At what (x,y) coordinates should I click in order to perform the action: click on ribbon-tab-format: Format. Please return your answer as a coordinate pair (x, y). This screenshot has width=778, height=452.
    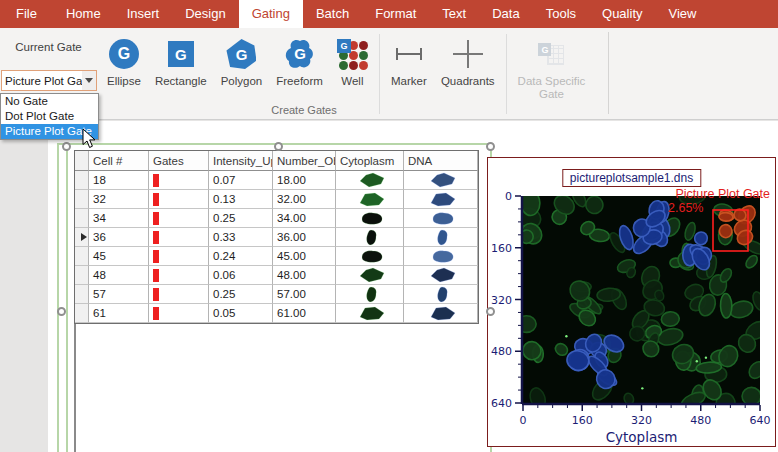
    Looking at the image, I should click on (396, 14).